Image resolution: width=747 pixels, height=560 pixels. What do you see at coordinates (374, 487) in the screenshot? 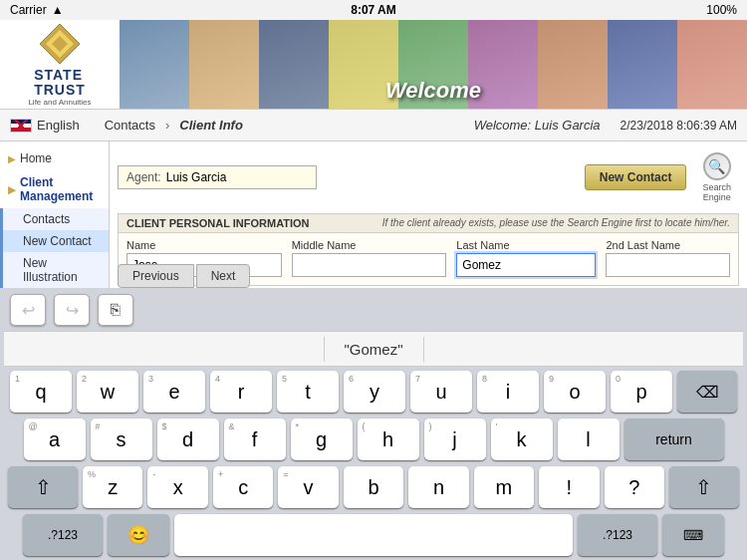
I see `key-b: b` at bounding box center [374, 487].